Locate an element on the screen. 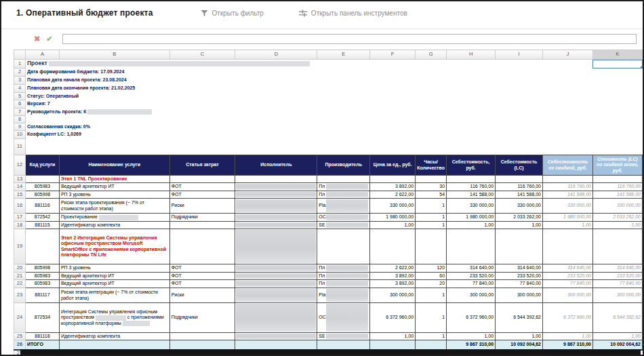 The width and height of the screenshot is (644, 356). cell-F16: 330 000,00 is located at coordinates (393, 206).